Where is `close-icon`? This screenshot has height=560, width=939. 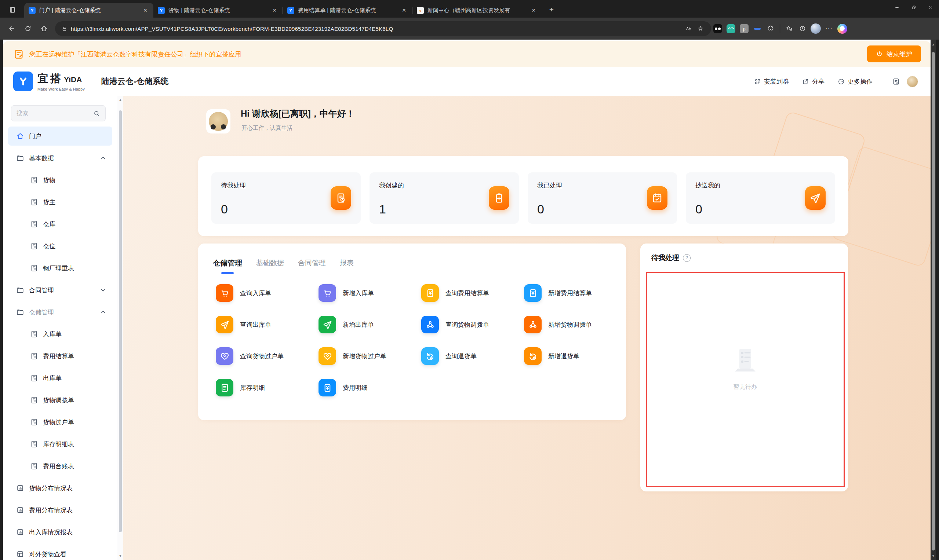 close-icon is located at coordinates (930, 8).